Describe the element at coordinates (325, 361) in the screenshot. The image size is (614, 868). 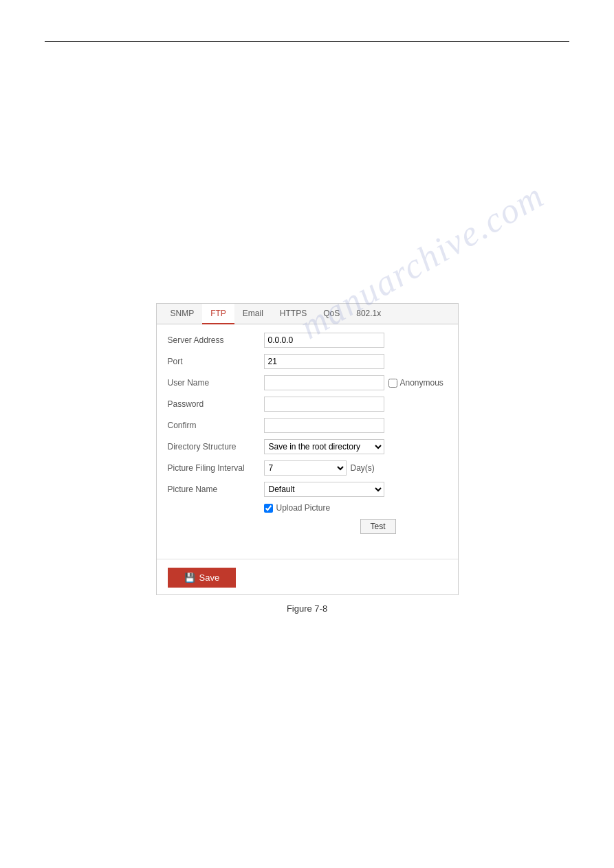
I see `port-input` at that location.